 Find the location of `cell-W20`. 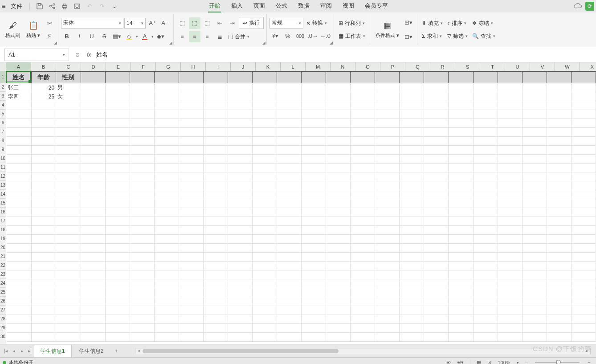

cell-W20 is located at coordinates (559, 248).